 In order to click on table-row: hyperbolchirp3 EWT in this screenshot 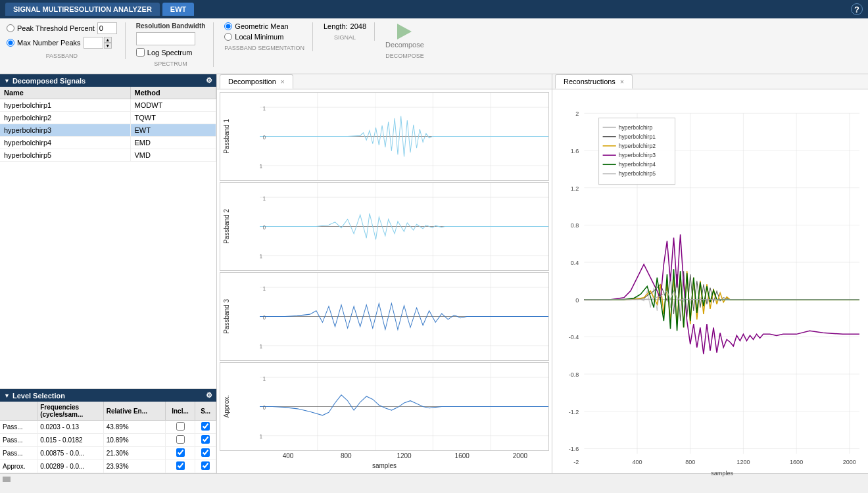, I will do `click(108, 130)`.